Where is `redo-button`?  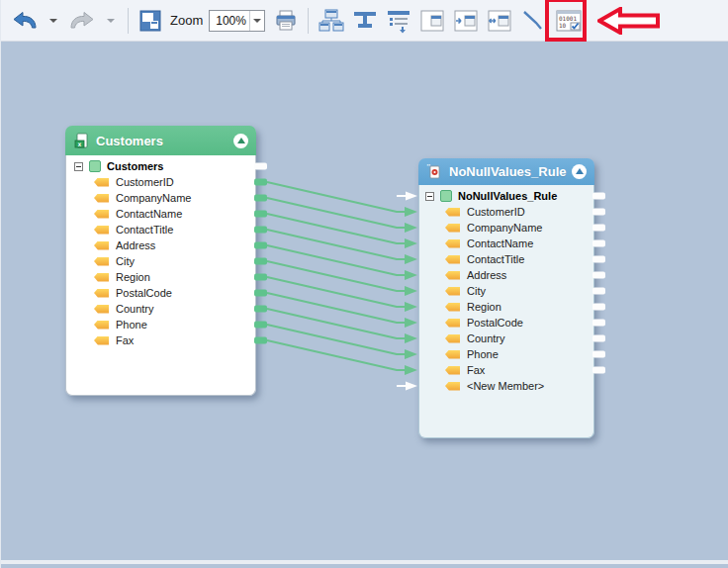
redo-button is located at coordinates (82, 21).